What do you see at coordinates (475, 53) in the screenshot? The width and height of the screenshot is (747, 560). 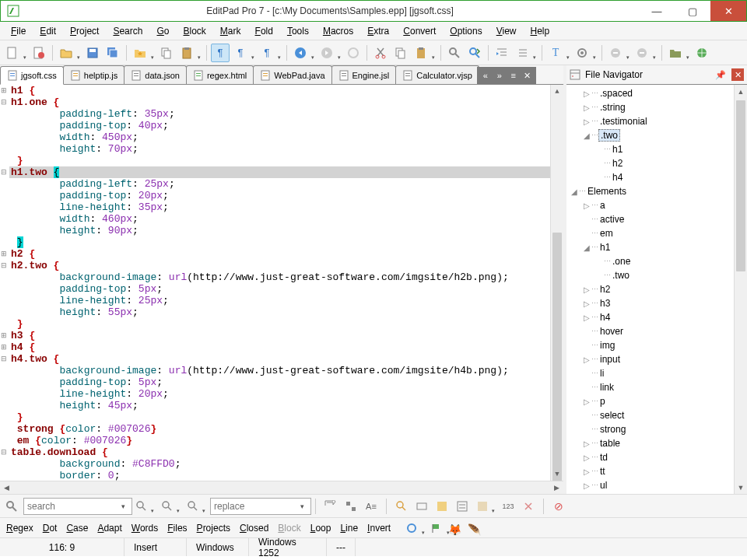 I see `find-next-button` at bounding box center [475, 53].